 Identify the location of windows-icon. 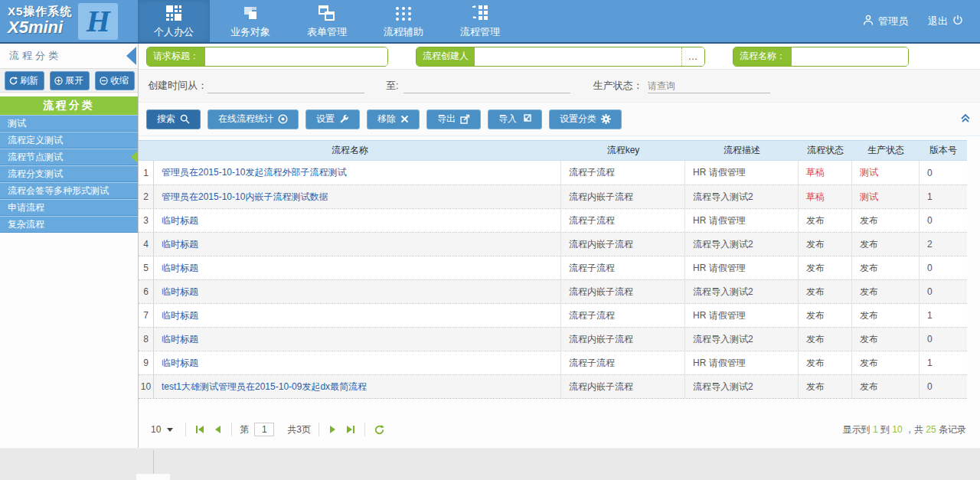
(327, 12).